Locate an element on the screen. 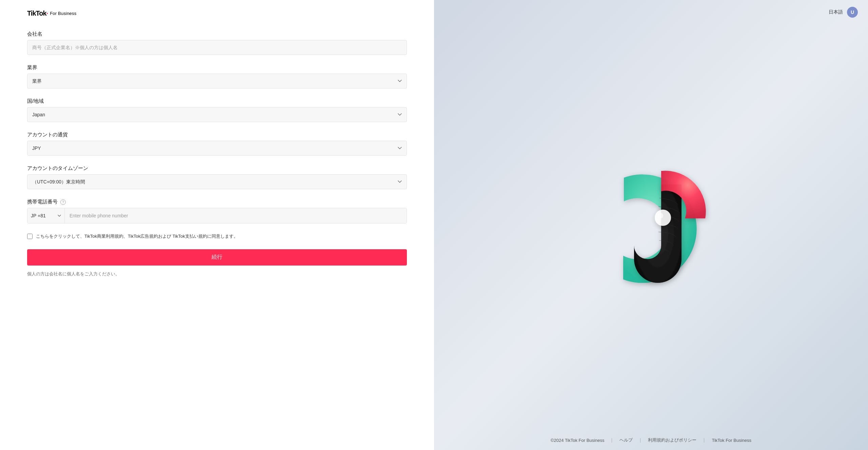 This screenshot has width=868, height=450. header-right: 日本語 U is located at coordinates (843, 12).